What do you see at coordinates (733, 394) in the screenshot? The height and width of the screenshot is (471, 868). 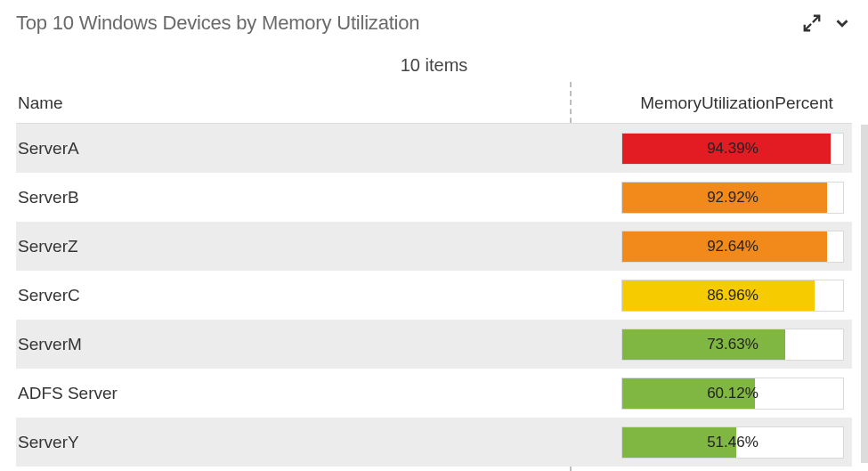 I see `memory-bar-label: 60.12%` at bounding box center [733, 394].